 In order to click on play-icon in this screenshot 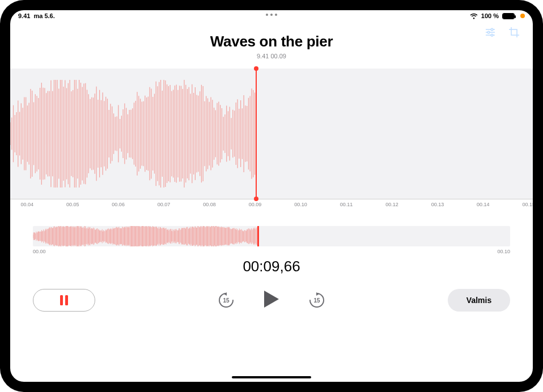, I will do `click(272, 299)`.